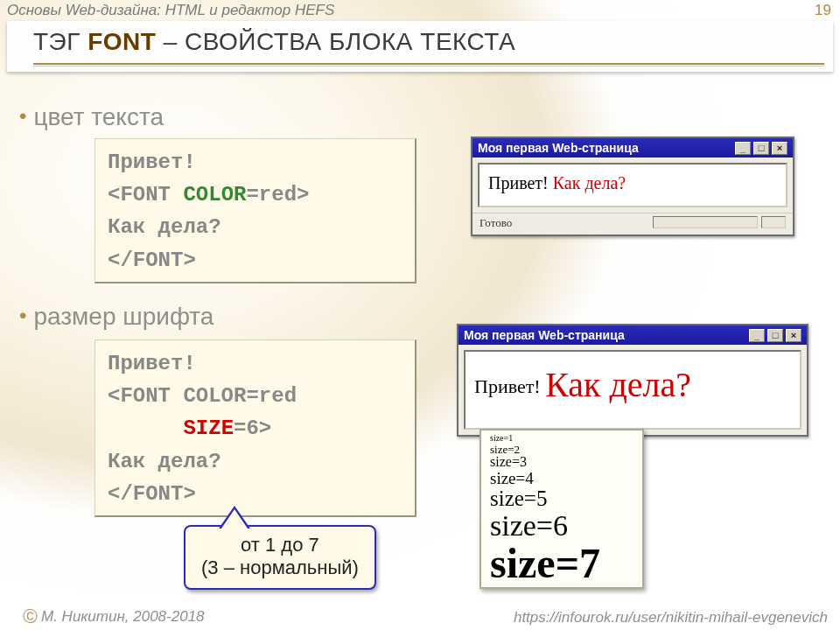 Image resolution: width=840 pixels, height=630 pixels. I want to click on code1-l1: Привет!, so click(152, 163).